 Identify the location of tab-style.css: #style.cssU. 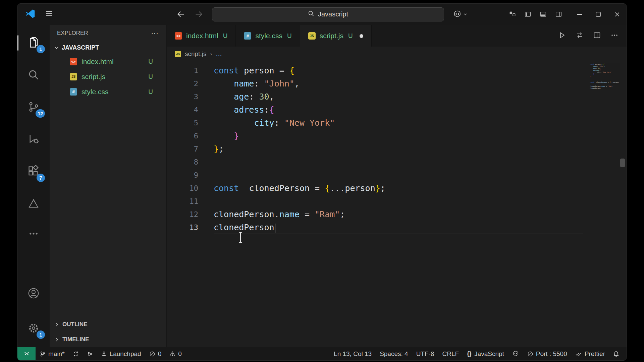
(268, 36).